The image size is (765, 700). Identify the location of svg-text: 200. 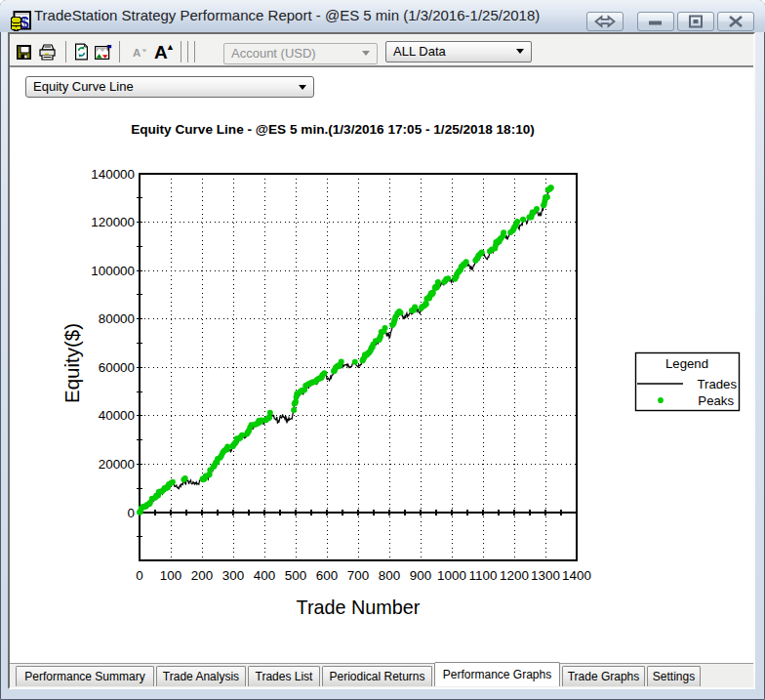
(202, 576).